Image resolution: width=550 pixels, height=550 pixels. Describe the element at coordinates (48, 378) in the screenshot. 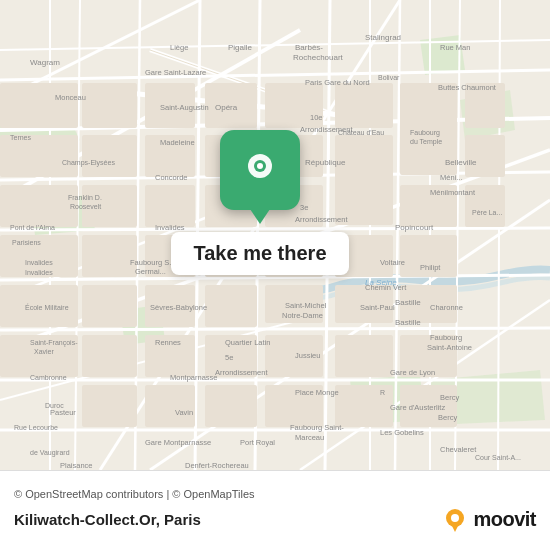

I see `svg-text: Cambronne` at that location.